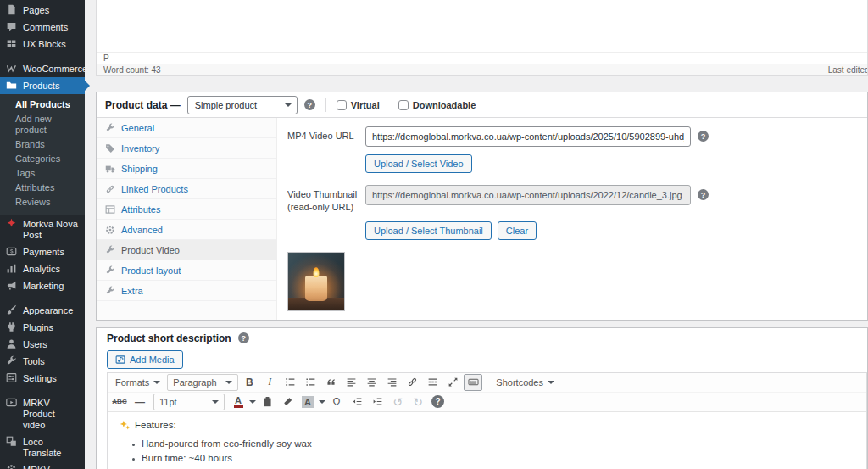  I want to click on editor-element-path: P, so click(481, 58).